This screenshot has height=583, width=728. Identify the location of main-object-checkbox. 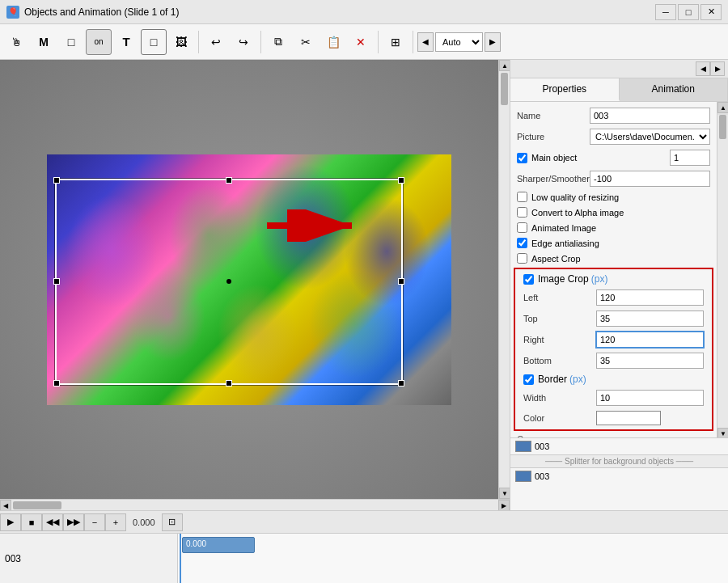
(523, 158).